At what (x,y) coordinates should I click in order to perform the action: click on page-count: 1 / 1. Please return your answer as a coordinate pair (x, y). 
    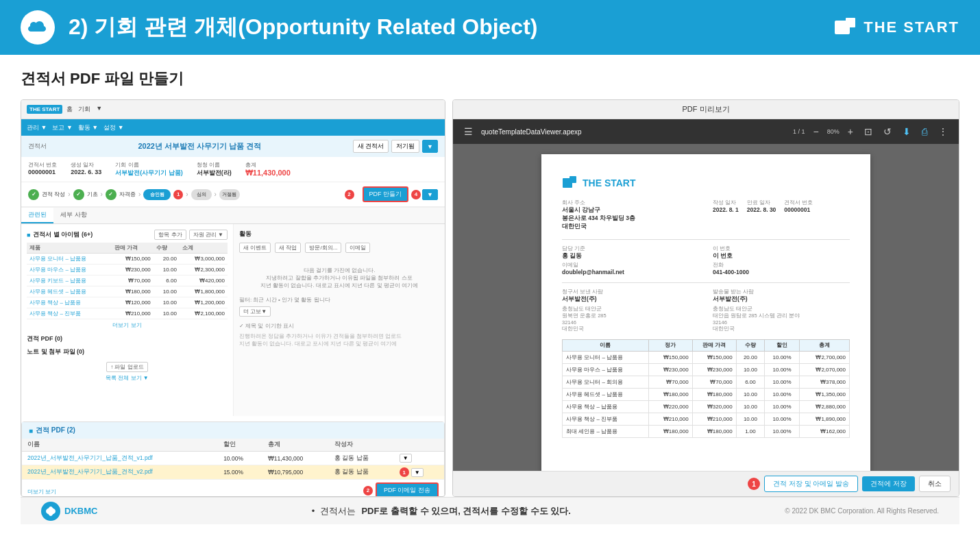
    Looking at the image, I should click on (799, 132).